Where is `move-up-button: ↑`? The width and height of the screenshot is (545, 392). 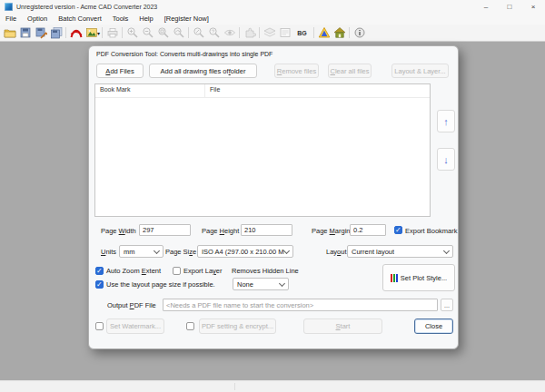
move-up-button: ↑ is located at coordinates (446, 122).